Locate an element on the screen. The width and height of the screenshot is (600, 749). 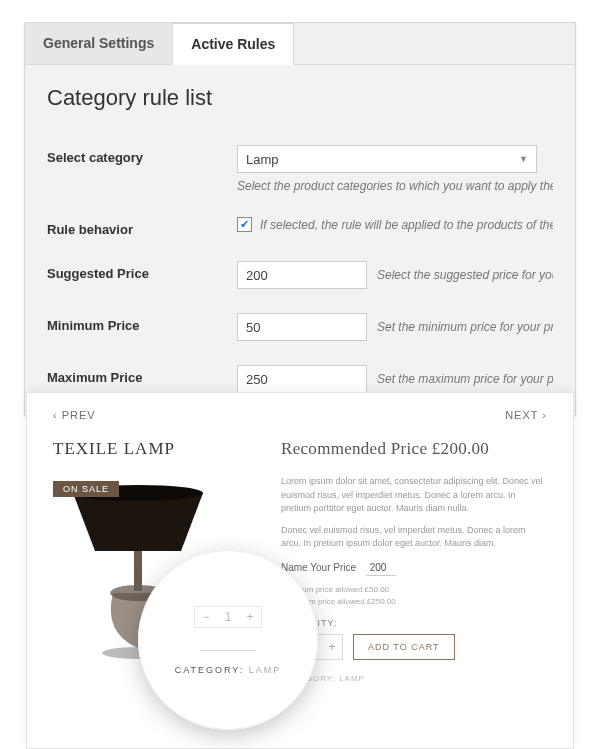
description-2: Donec vel euismod risus, vel imperdiet m… is located at coordinates (414, 538).